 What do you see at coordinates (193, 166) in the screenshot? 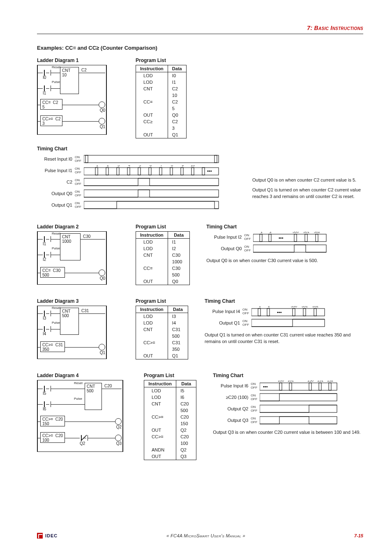
I see `svg-text: 10` at bounding box center [193, 166].